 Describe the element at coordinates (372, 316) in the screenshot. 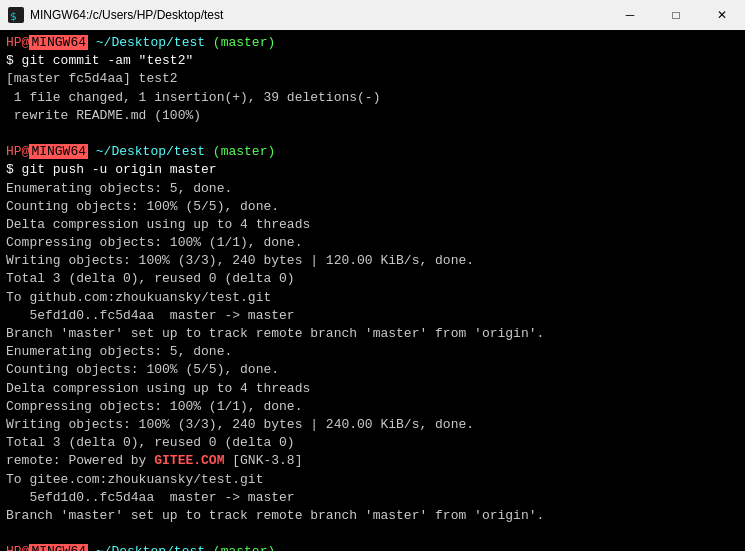

I see `output-11: 5efd1d0..fc5d4aa master -> master` at that location.